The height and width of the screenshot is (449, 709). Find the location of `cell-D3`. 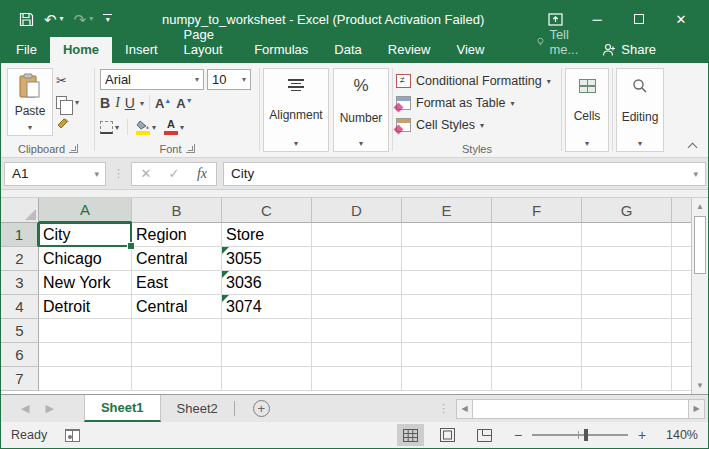

cell-D3 is located at coordinates (357, 283).